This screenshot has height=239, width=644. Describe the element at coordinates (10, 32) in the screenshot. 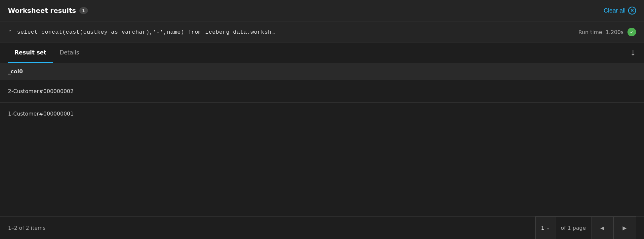

I see `chevron-up-icon: ⌃` at that location.